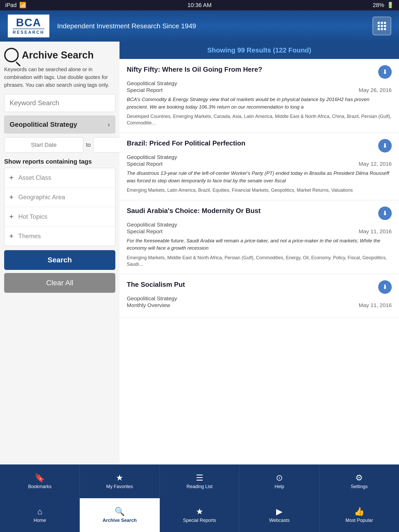 The image size is (399, 532). Describe the element at coordinates (259, 72) in the screenshot. I see `article-top-1: Nifty Fifty: Where Is Oil Going From Her…` at that location.